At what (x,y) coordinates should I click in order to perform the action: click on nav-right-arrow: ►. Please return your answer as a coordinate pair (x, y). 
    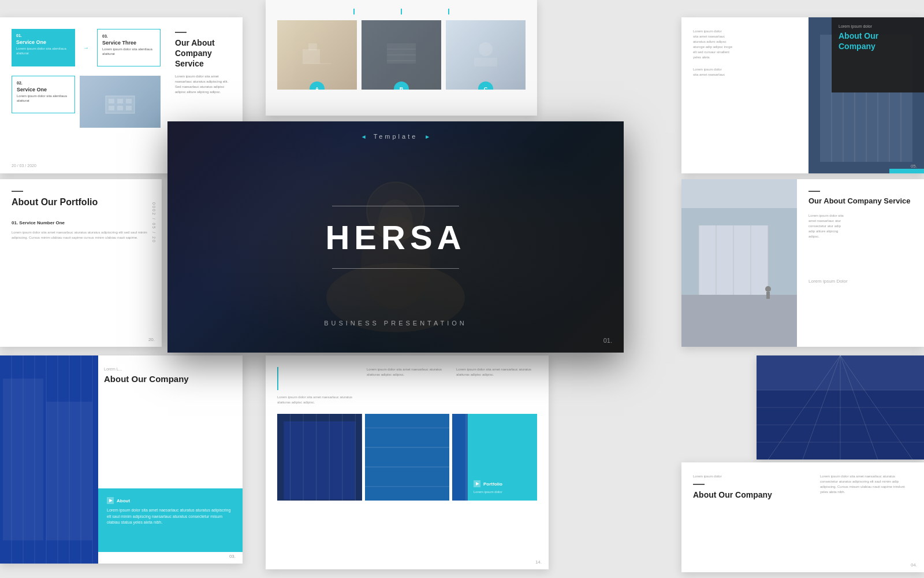
    Looking at the image, I should click on (427, 136).